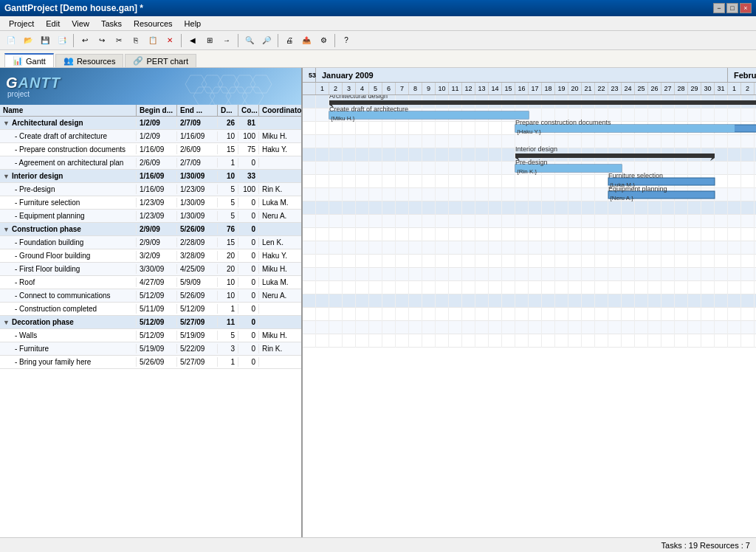 The width and height of the screenshot is (756, 552). What do you see at coordinates (151, 203) in the screenshot?
I see `table-row: - Furniture selection 1/23/09 1/30/09 5 …` at bounding box center [151, 203].